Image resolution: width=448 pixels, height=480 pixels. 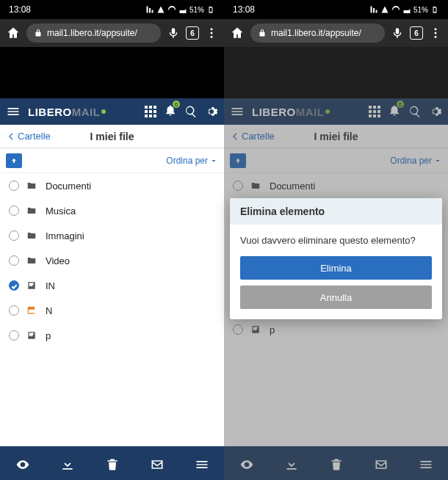 What do you see at coordinates (32, 310) in the screenshot?
I see `cal-icon` at bounding box center [32, 310].